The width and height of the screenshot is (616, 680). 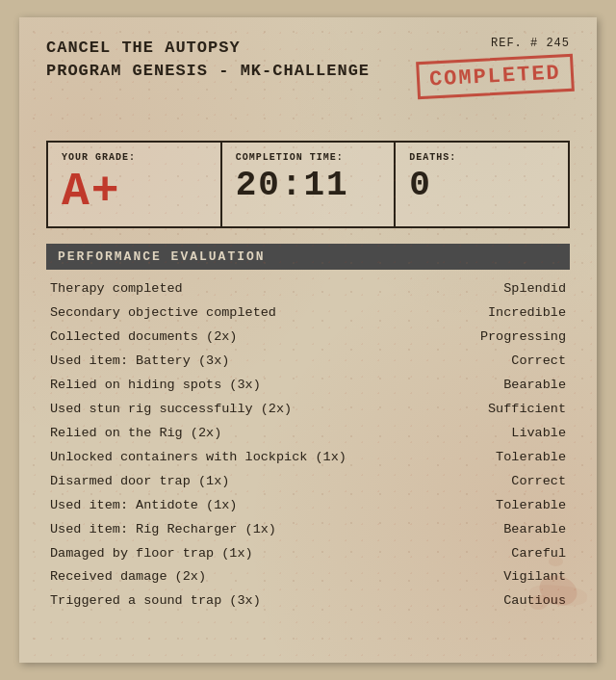 I want to click on table-row: Used stun rig successfully (2x)Sufficien…, so click(x=308, y=410).